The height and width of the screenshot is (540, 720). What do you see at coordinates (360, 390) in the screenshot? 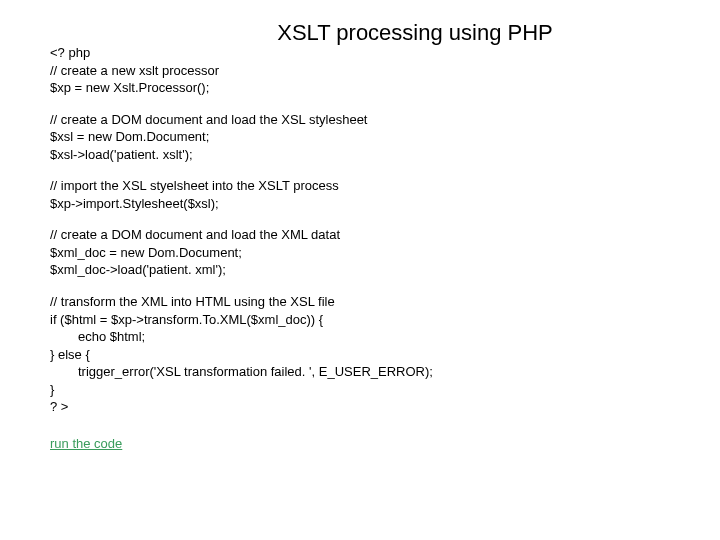
I see `code-line: }` at bounding box center [360, 390].